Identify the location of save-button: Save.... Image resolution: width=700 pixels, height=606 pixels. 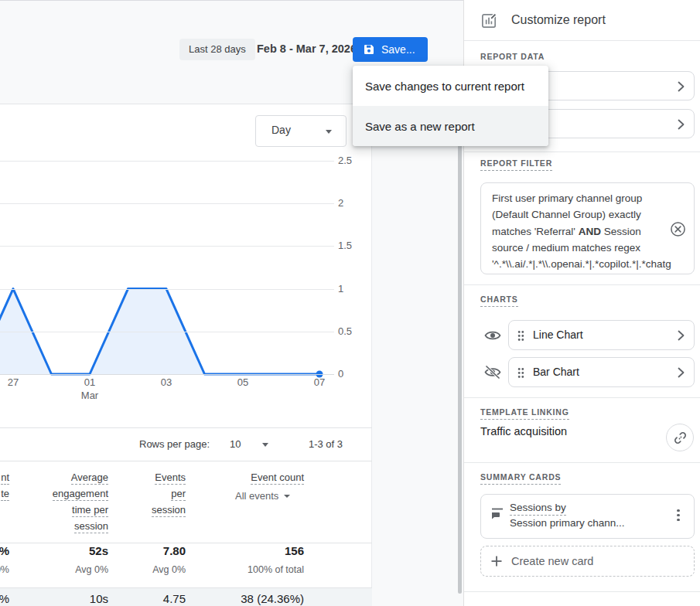
(390, 49).